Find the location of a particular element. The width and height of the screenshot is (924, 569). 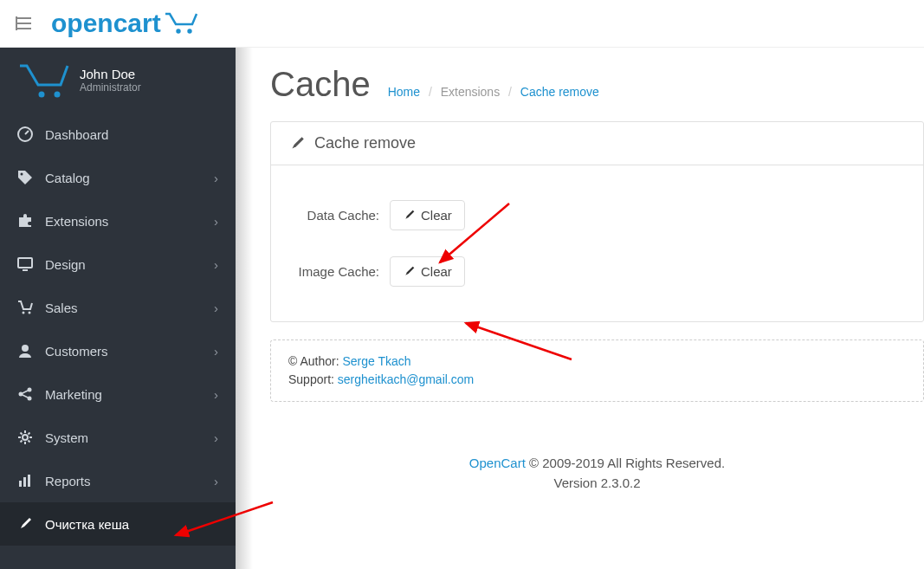

sidebar-item-label: Reports is located at coordinates (68, 482).